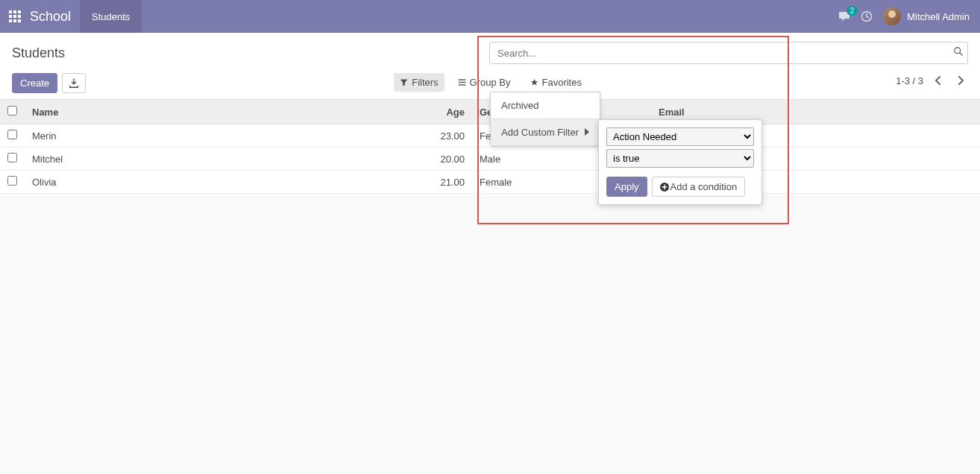 The width and height of the screenshot is (980, 474). Describe the element at coordinates (556, 82) in the screenshot. I see `favorites-toggle: Favorites` at that location.